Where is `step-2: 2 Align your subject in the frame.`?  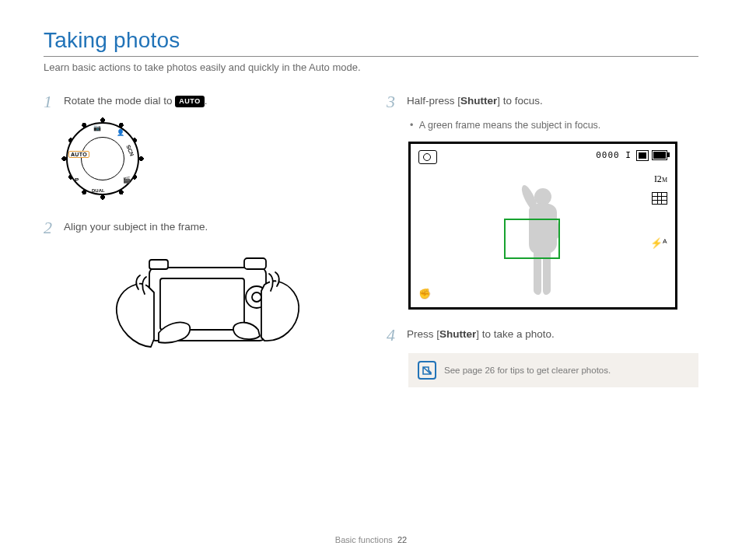
step-2: 2 Align your subject in the frame. is located at coordinates (199, 228).